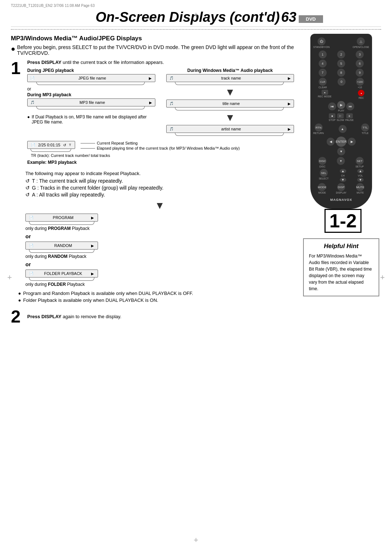 Image resolution: width=392 pixels, height=555 pixels. Describe the element at coordinates (160, 256) in the screenshot. I see `random-label: only during RANDOM Playback` at that location.